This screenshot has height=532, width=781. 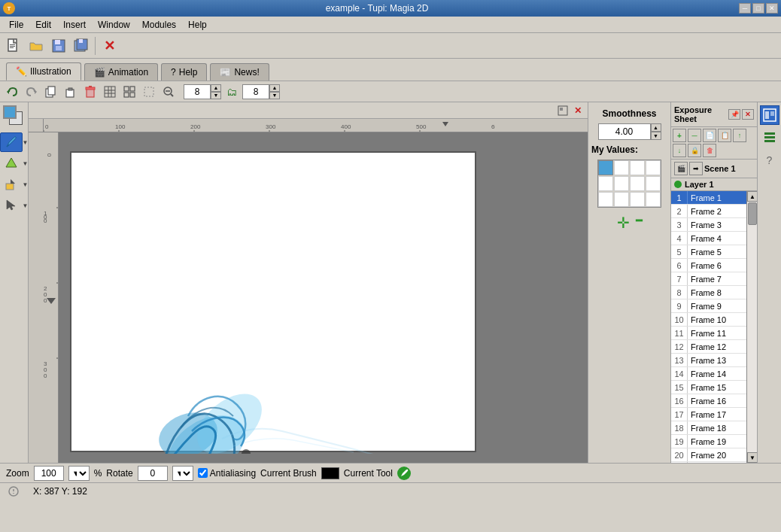 What do you see at coordinates (710, 150) in the screenshot?
I see `exp-del-btn: 🗑` at bounding box center [710, 150].